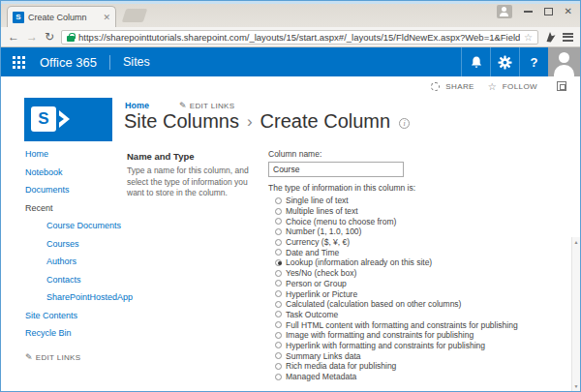 Image resolution: width=581 pixels, height=392 pixels. I want to click on maximize-icon, so click(548, 12).